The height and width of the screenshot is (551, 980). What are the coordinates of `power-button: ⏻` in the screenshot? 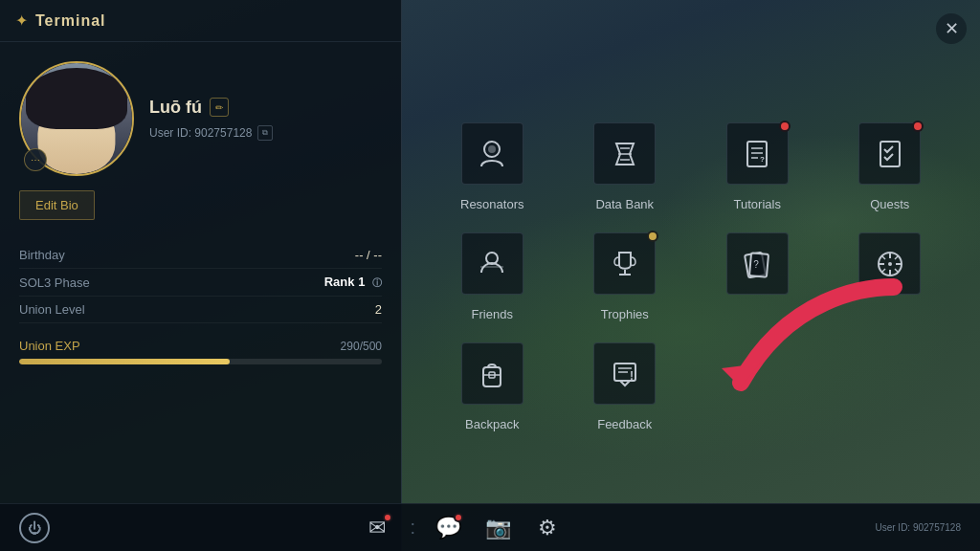 It's located at (34, 528).